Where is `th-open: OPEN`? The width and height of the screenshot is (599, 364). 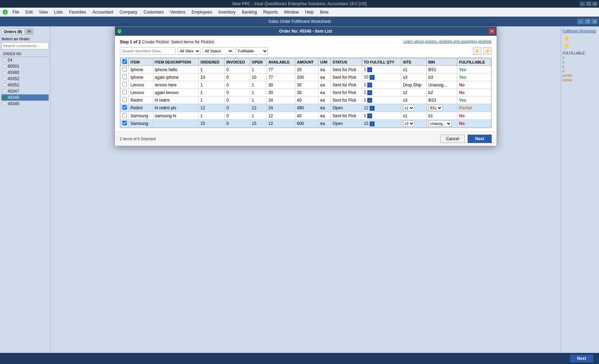 th-open: OPEN is located at coordinates (258, 62).